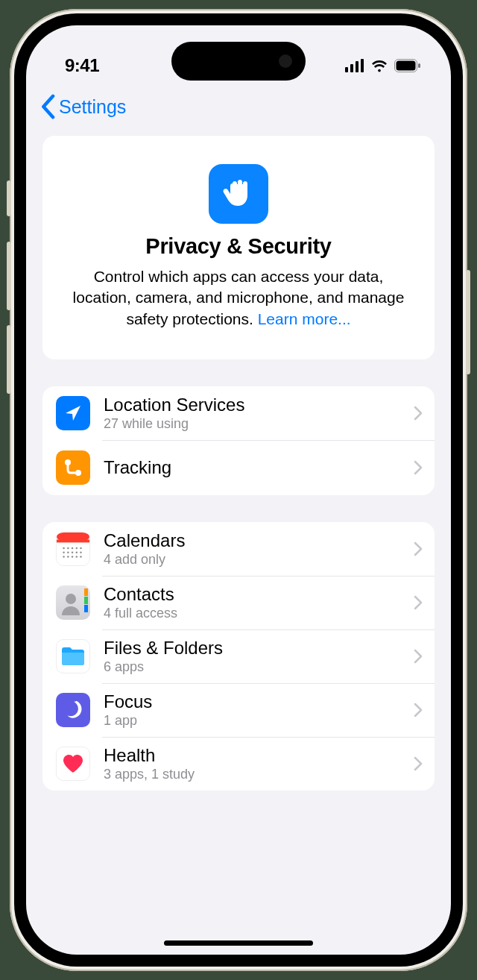 The height and width of the screenshot is (980, 477). Describe the element at coordinates (73, 656) in the screenshot. I see `folder-icon` at that location.